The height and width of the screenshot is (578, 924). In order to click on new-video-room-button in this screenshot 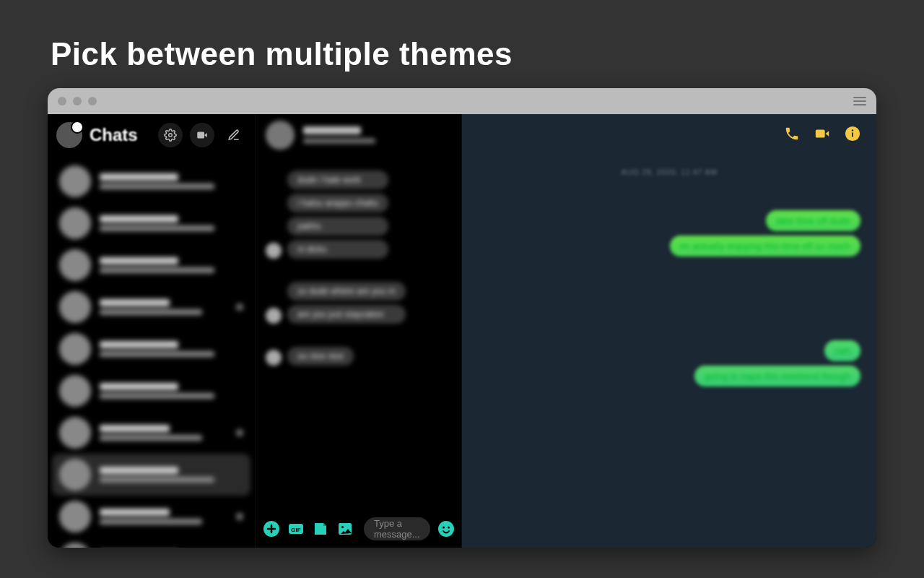, I will do `click(202, 135)`.